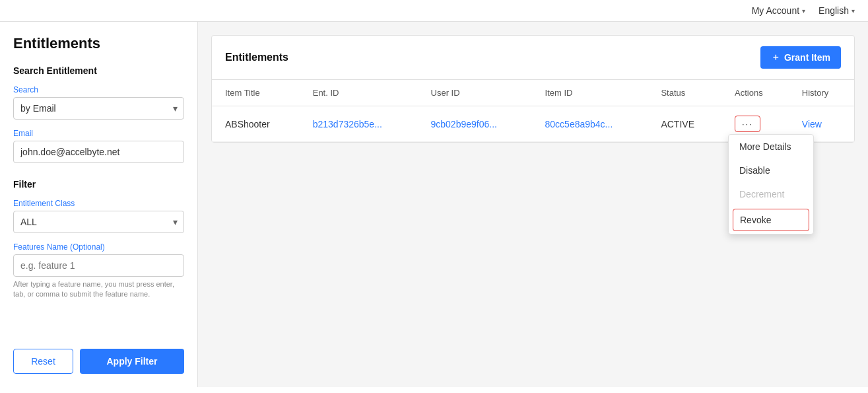  Describe the element at coordinates (771, 170) in the screenshot. I see `dropdown-disable: Disable` at that location.